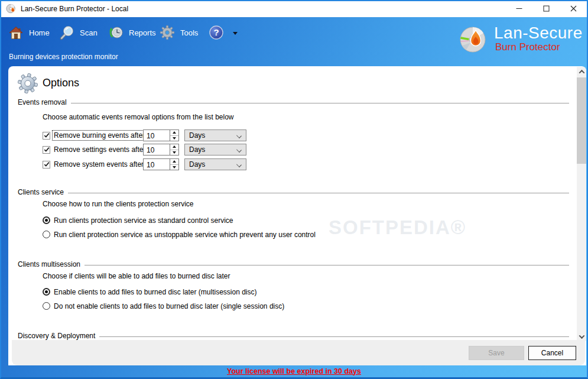 The height and width of the screenshot is (379, 588). I want to click on footer-bar: Save Cancel, so click(298, 352).